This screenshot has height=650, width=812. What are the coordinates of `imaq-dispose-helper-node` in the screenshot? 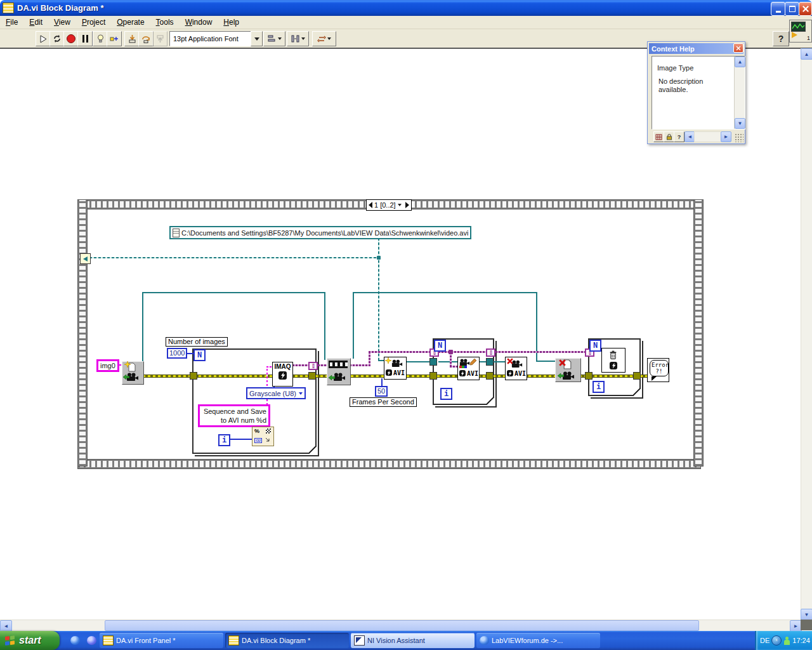 It's located at (568, 370).